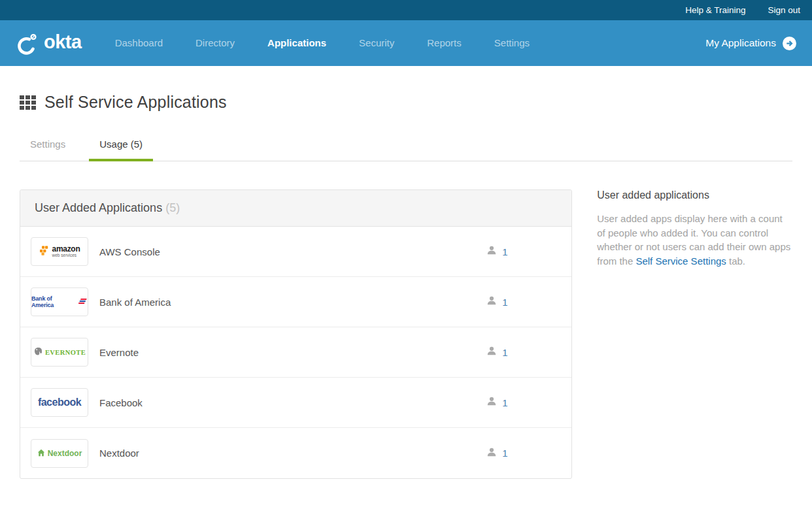 This screenshot has width=812, height=507. Describe the element at coordinates (406, 150) in the screenshot. I see `tab-bar: Settings Usage (5)` at that location.